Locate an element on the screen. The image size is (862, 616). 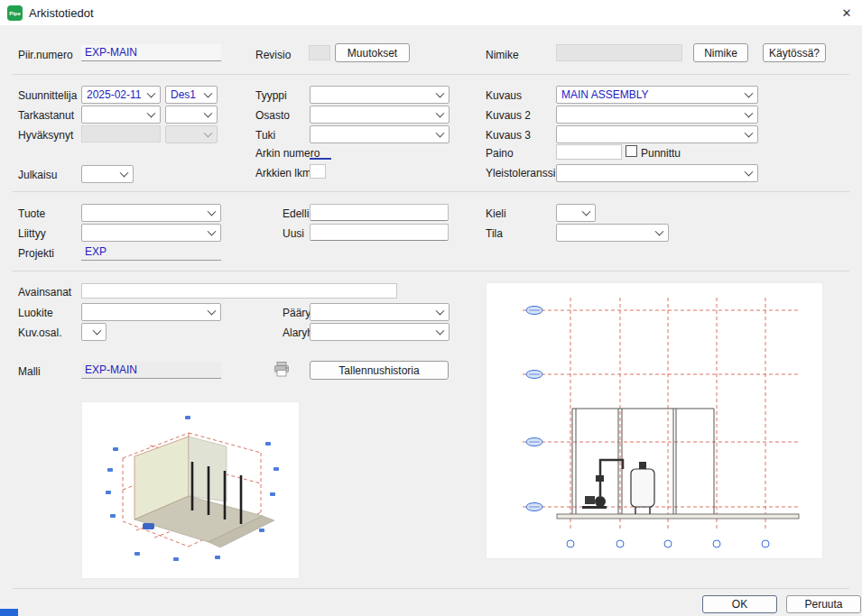
malli-field: EXP-MAIN is located at coordinates (152, 370).